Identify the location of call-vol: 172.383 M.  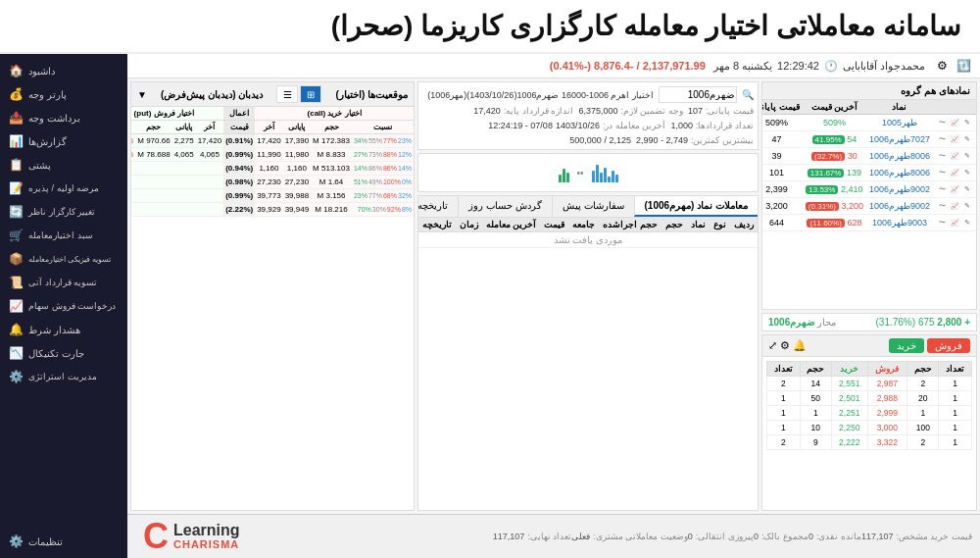
(331, 141).